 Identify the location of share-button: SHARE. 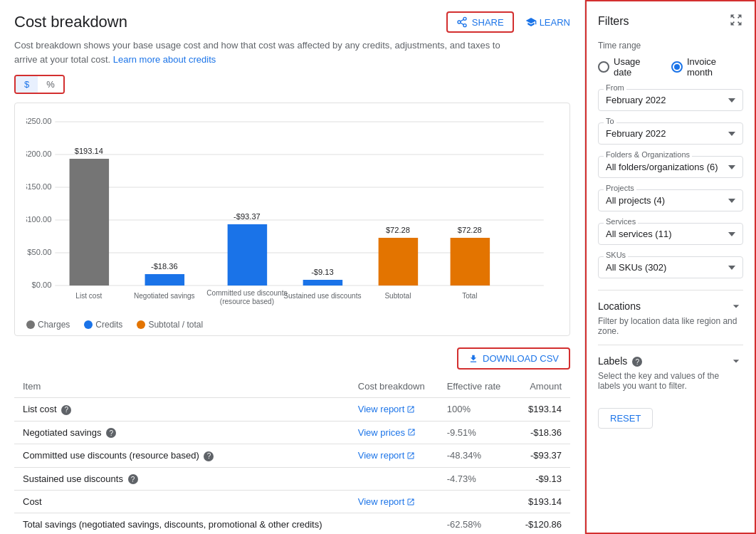
(480, 22).